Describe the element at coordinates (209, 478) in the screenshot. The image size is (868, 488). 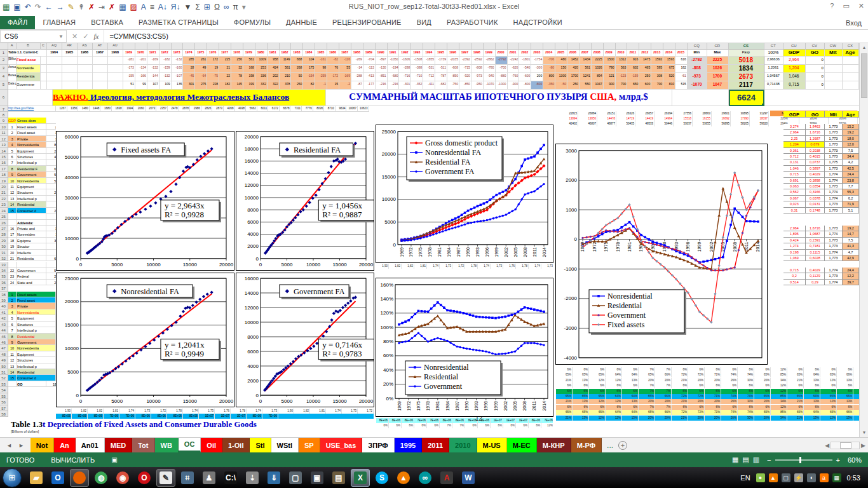
I see `robot-icon: ♟` at that location.